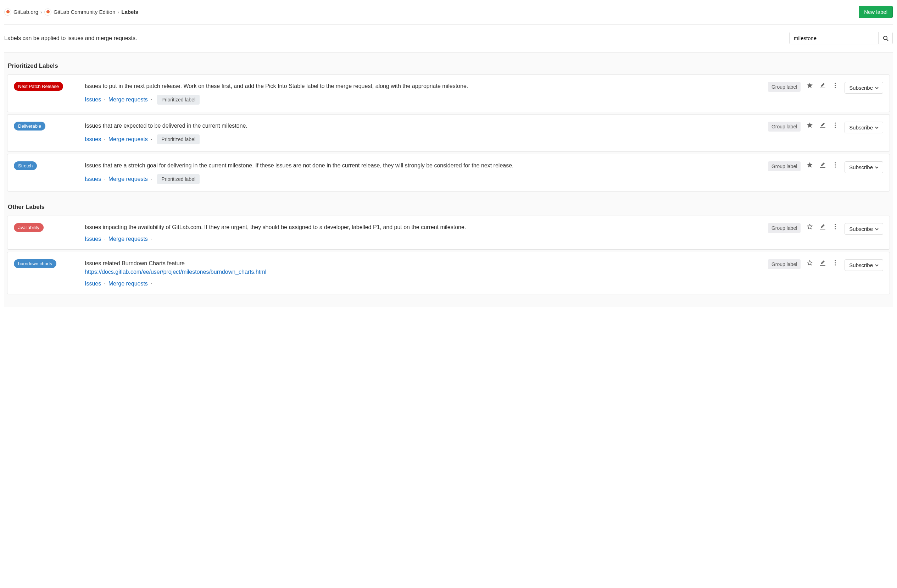 The width and height of the screenshot is (897, 588). Describe the element at coordinates (448, 133) in the screenshot. I see `label-row: Deliverable Issues that are expected to …` at that location.